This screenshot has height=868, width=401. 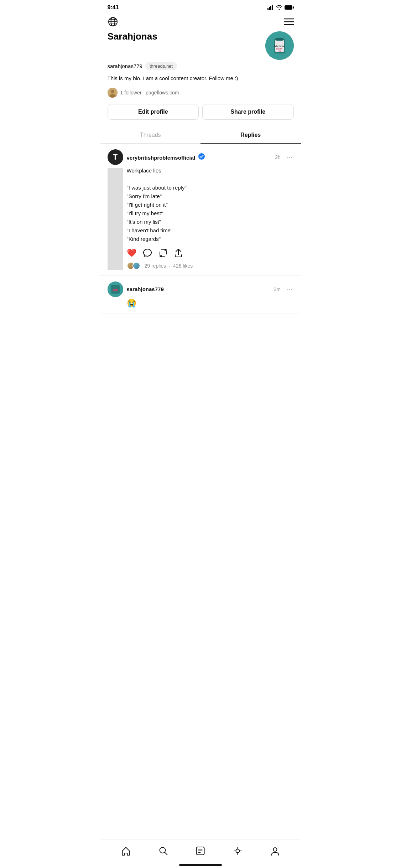 What do you see at coordinates (163, 253) in the screenshot?
I see `repost-button` at bounding box center [163, 253].